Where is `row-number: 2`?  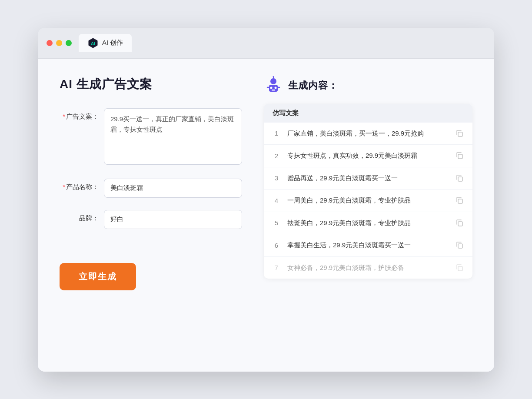
row-number: 2 is located at coordinates (276, 156).